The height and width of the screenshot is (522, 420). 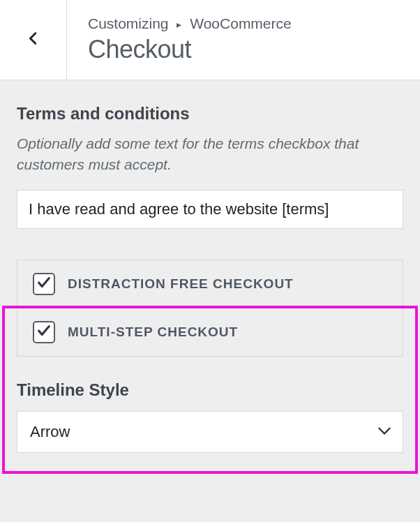 I want to click on terms-text-input, so click(x=210, y=209).